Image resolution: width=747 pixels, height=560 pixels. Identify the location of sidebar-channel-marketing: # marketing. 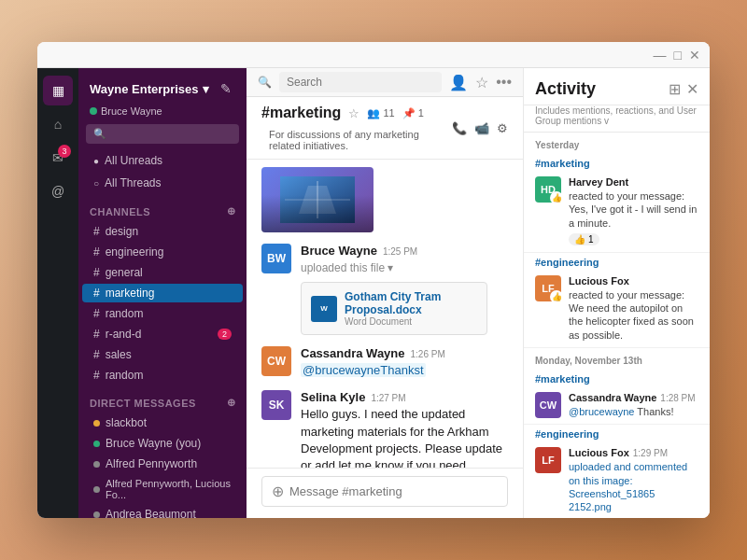
(162, 293).